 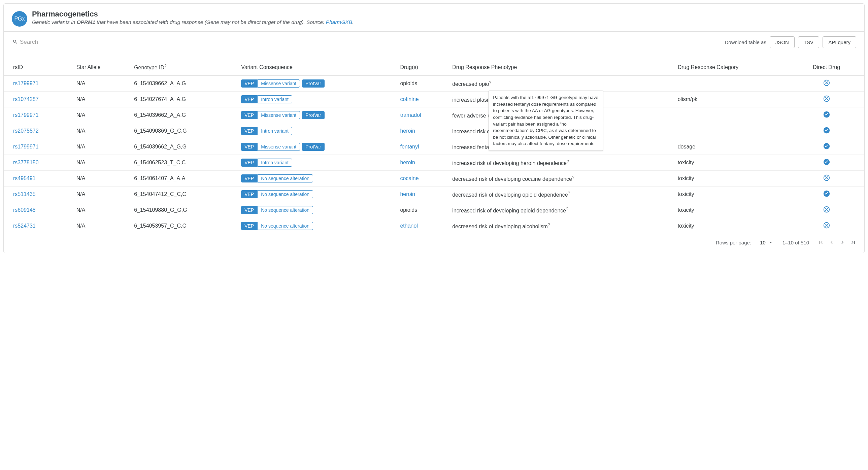 What do you see at coordinates (409, 226) in the screenshot?
I see `drug-link: ethanol` at bounding box center [409, 226].